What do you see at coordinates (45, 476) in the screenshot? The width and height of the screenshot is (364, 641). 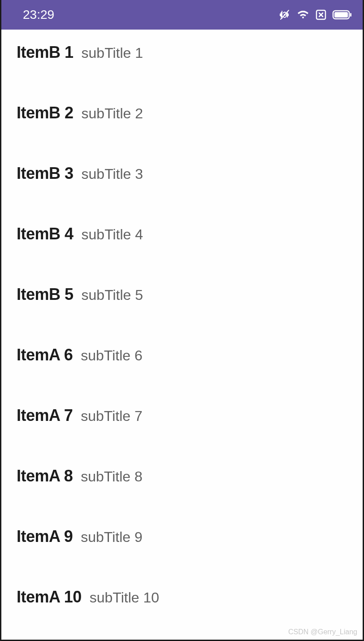 I see `item-title: ItemA 8` at bounding box center [45, 476].